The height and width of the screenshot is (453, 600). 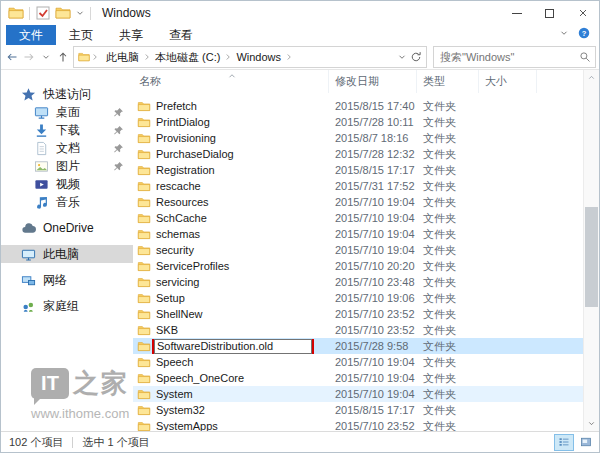 What do you see at coordinates (131, 35) in the screenshot?
I see `ribbon-tab: 共享` at bounding box center [131, 35].